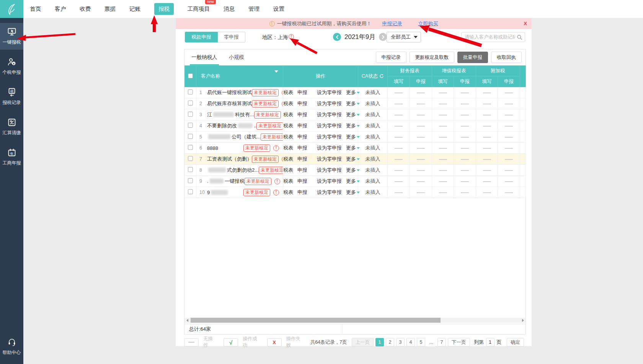 The height and width of the screenshot is (364, 643). I want to click on search-icon, so click(520, 38).